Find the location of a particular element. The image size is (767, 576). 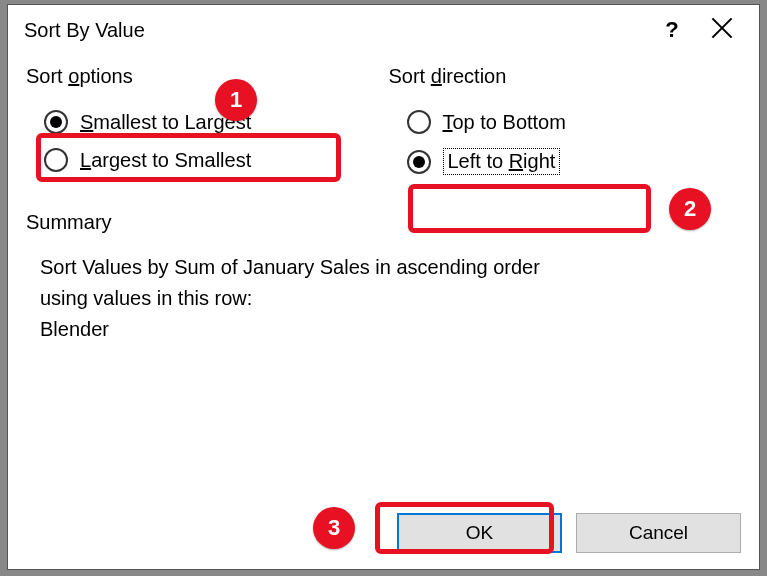

close-icon is located at coordinates (722, 28).